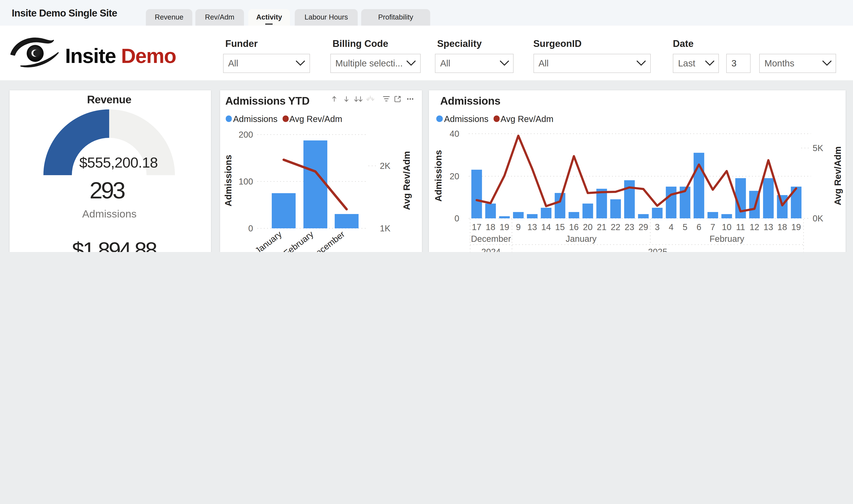 This screenshot has height=504, width=853. I want to click on svg-text: 1K, so click(385, 228).